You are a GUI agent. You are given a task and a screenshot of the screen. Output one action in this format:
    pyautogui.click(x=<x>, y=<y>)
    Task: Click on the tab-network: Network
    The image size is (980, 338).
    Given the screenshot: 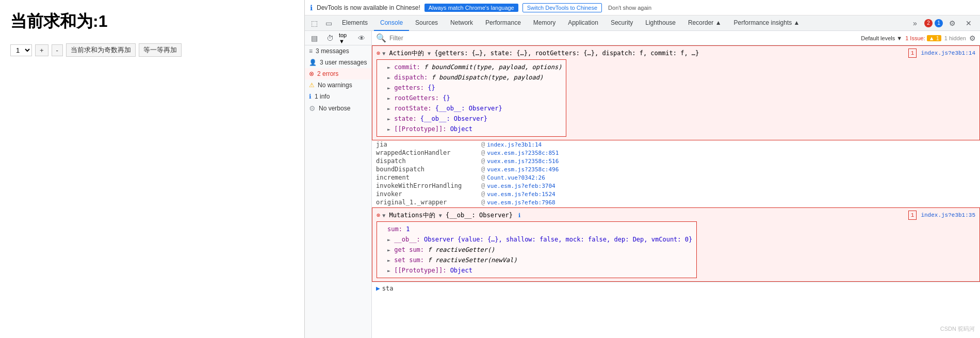 What is the action you would take?
    pyautogui.click(x=462, y=23)
    